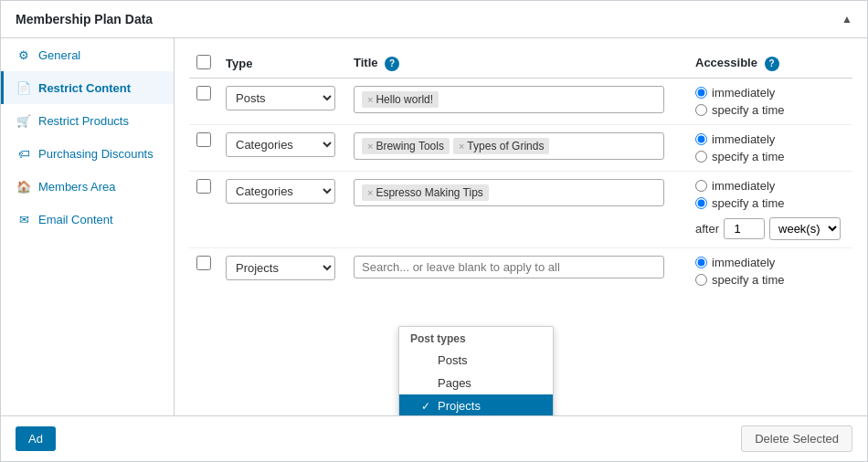 The height and width of the screenshot is (462, 868). Describe the element at coordinates (476, 383) in the screenshot. I see `dropdown-item-pages: Pages` at that location.